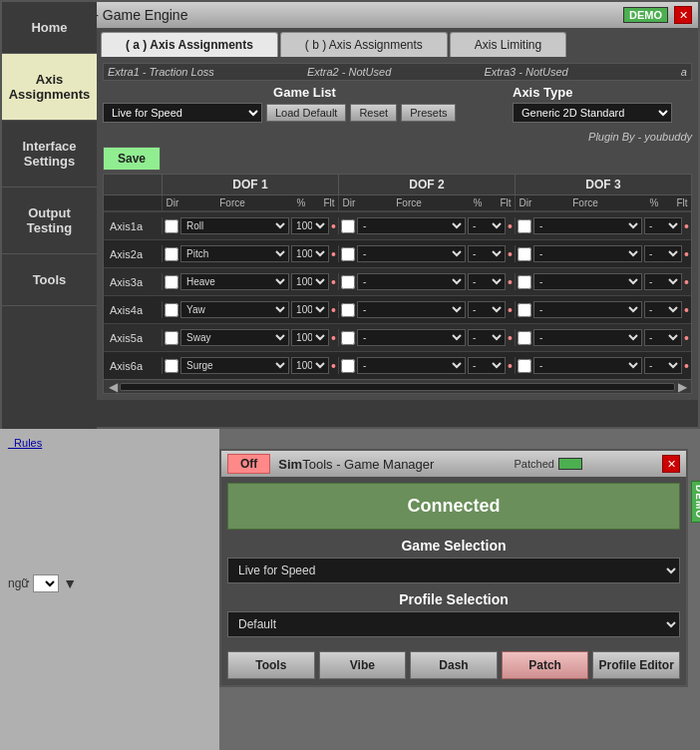 The image size is (700, 750). Describe the element at coordinates (235, 225) in the screenshot. I see `axis-force-select: Roll` at that location.